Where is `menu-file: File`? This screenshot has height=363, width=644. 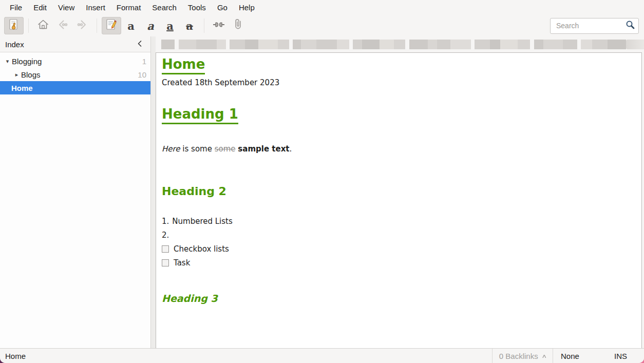
menu-file: File is located at coordinates (16, 7).